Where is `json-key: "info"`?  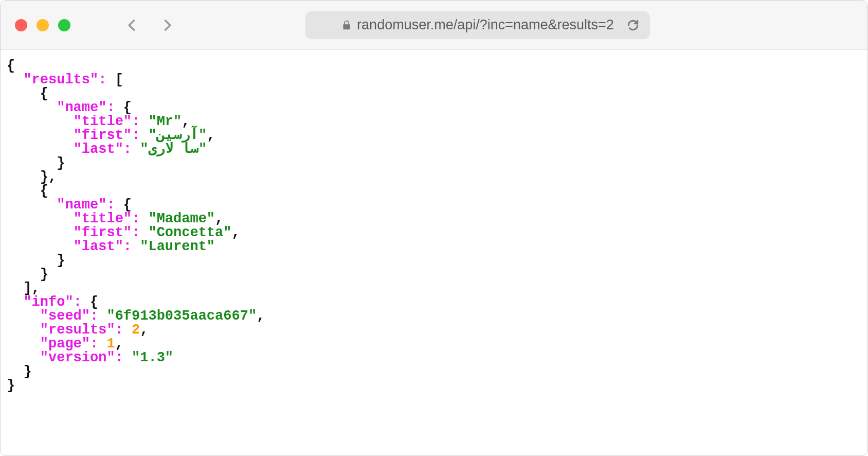 json-key: "info" is located at coordinates (48, 302).